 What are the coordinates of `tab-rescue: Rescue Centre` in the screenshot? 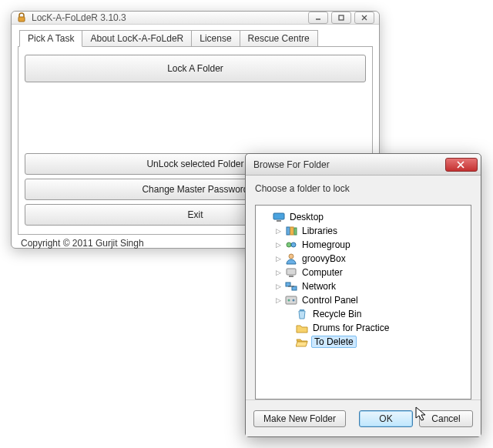 It's located at (279, 38).